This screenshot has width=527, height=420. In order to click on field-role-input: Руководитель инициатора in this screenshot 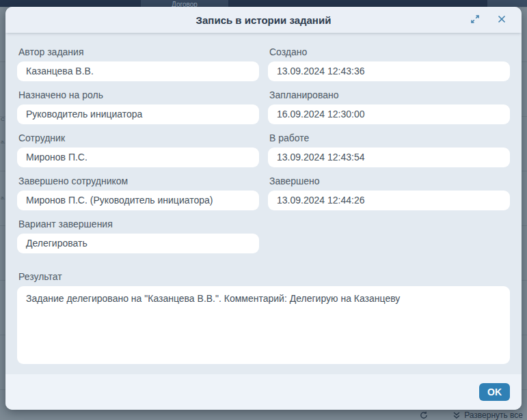, I will do `click(138, 115)`.